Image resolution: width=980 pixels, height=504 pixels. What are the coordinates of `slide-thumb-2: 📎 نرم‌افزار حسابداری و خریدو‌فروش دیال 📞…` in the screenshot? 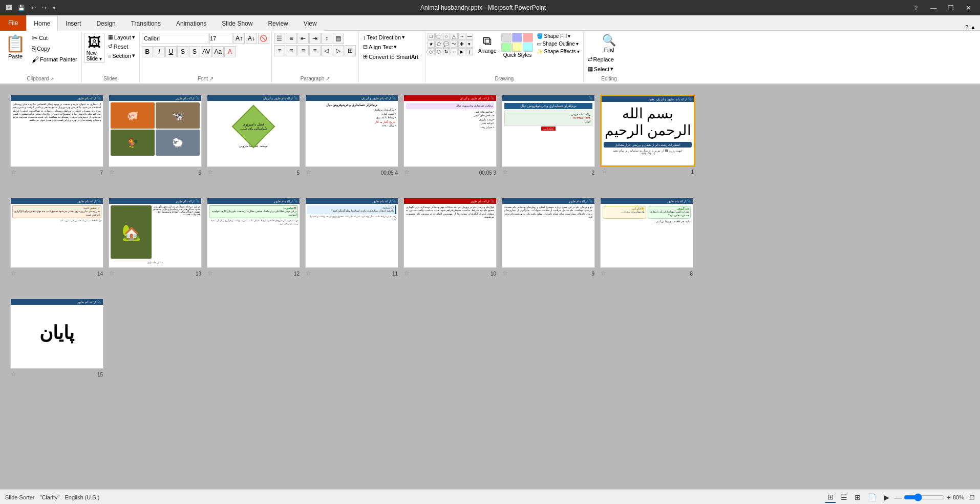 It's located at (548, 131).